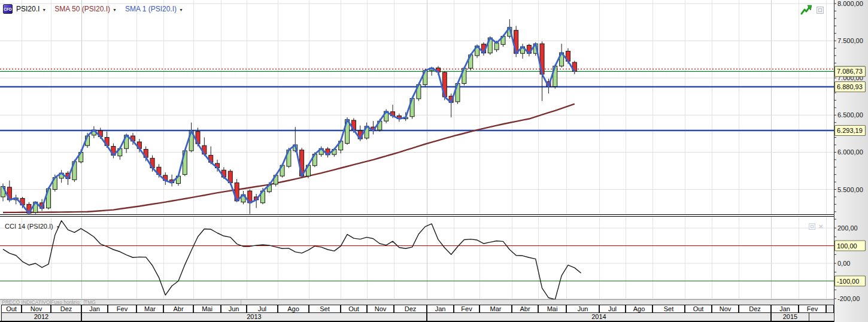 The height and width of the screenshot is (322, 868). I want to click on cci-label: CCI 14 (PSI20.I), so click(29, 226).